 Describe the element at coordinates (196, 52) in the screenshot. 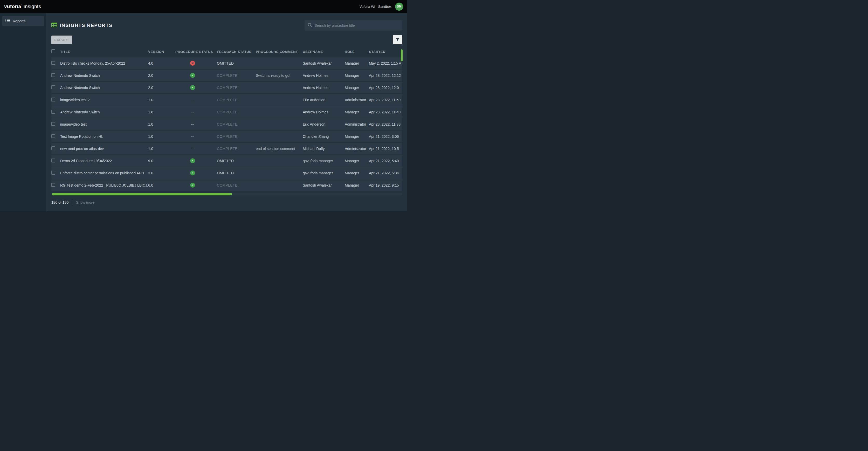

I see `column-header-procedure-status: PROCEDURE STATUS` at that location.